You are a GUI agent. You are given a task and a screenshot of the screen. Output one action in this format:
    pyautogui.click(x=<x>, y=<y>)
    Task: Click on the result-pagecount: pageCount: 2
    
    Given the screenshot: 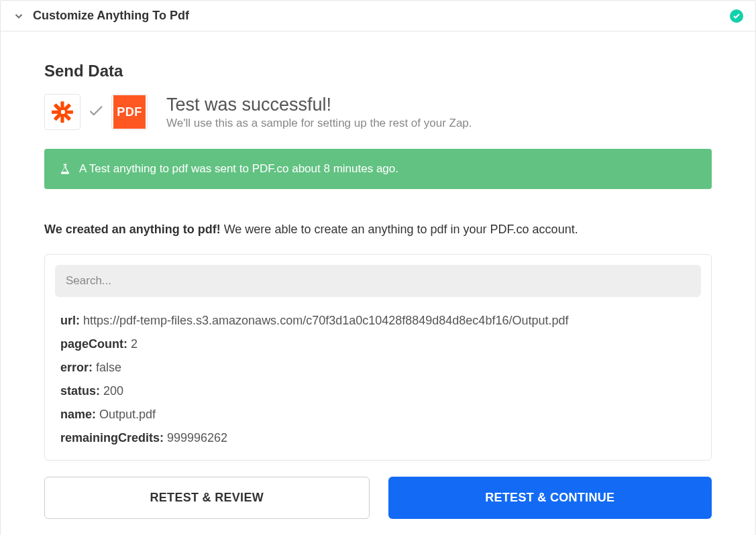 What is the action you would take?
    pyautogui.click(x=378, y=345)
    